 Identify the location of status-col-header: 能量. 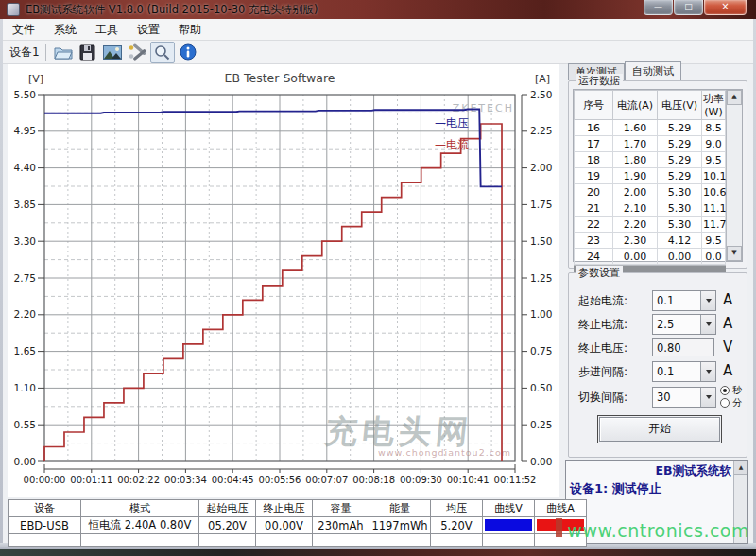
(401, 509).